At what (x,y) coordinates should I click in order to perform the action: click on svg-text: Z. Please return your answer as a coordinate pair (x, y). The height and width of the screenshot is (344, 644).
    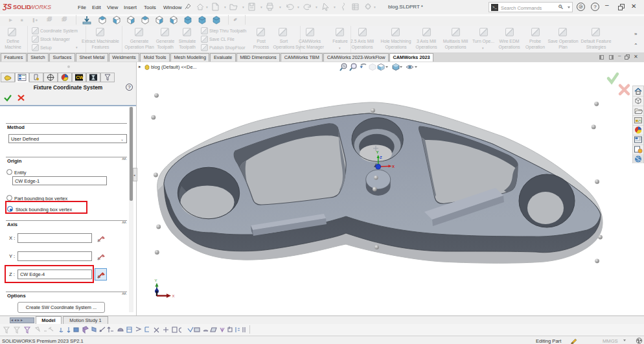
    Looking at the image, I should click on (381, 157).